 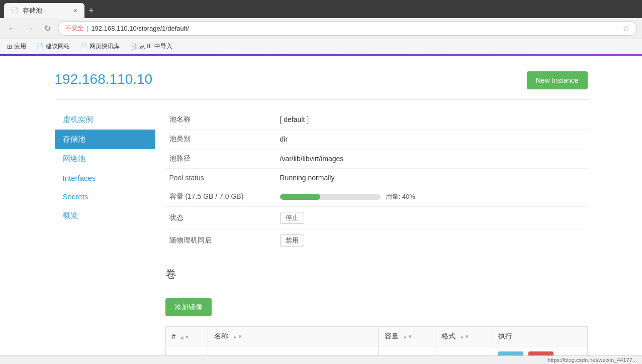 What do you see at coordinates (75, 11) in the screenshot?
I see `close-tab-button: ×` at bounding box center [75, 11].